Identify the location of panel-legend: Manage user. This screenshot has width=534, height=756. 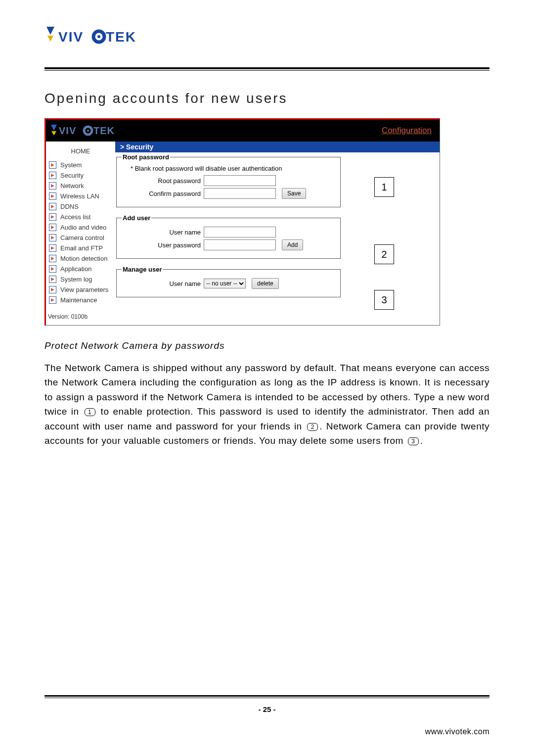
(142, 269).